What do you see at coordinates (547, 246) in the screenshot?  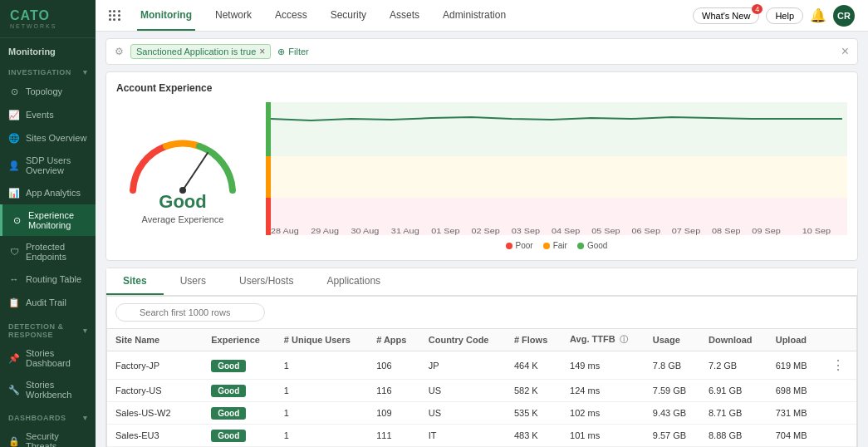 I see `legend-fair-dot` at bounding box center [547, 246].